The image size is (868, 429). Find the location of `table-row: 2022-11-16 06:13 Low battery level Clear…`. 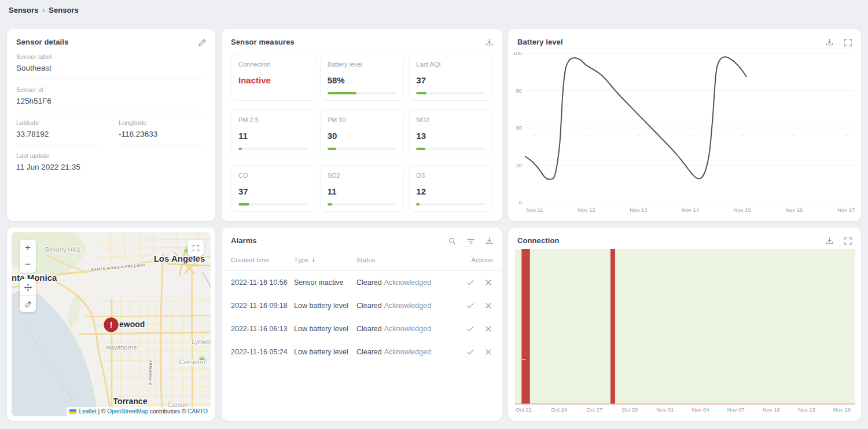

table-row: 2022-11-16 06:13 Low battery level Clear… is located at coordinates (362, 329).